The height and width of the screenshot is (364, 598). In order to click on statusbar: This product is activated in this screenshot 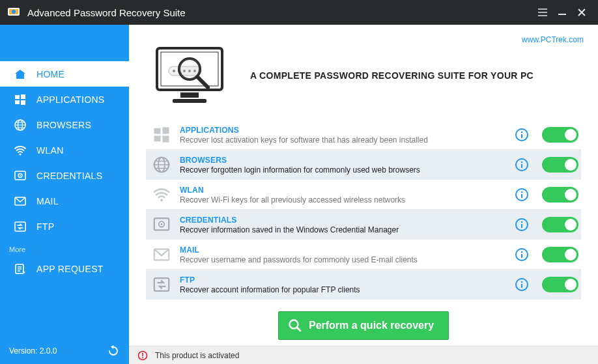, I will do `click(363, 355)`.